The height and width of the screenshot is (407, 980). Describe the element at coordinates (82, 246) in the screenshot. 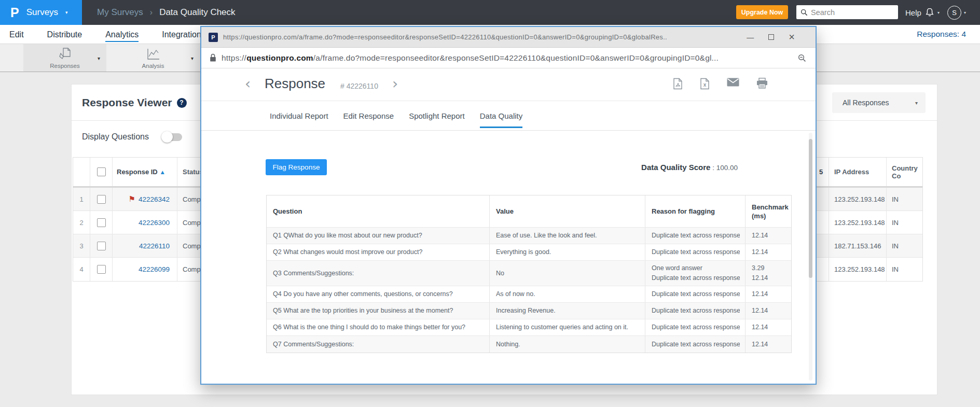

I see `row-number: 3` at that location.